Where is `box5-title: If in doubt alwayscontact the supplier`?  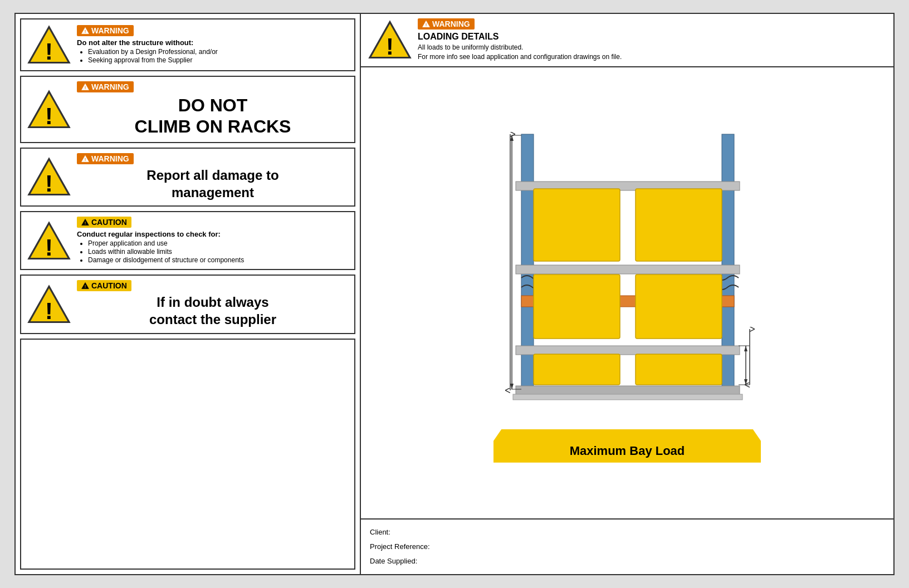
box5-title: If in doubt alwayscontact the supplier is located at coordinates (213, 311).